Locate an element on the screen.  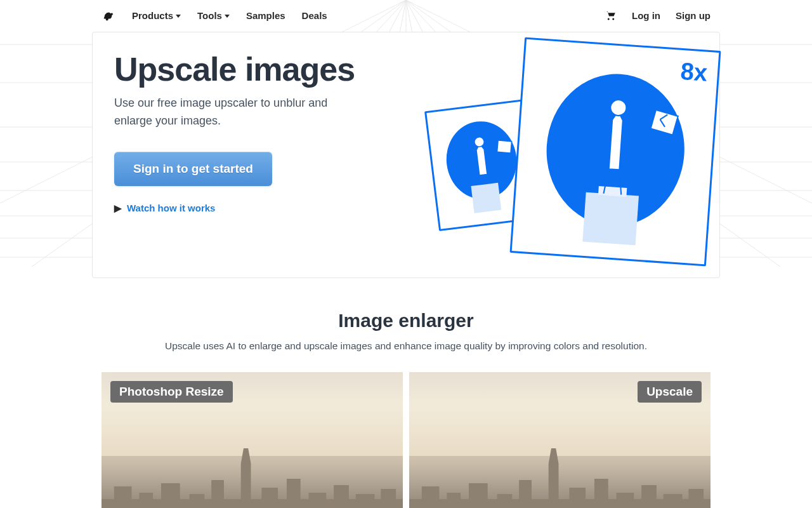
logo-horse-icon is located at coordinates (108, 15).